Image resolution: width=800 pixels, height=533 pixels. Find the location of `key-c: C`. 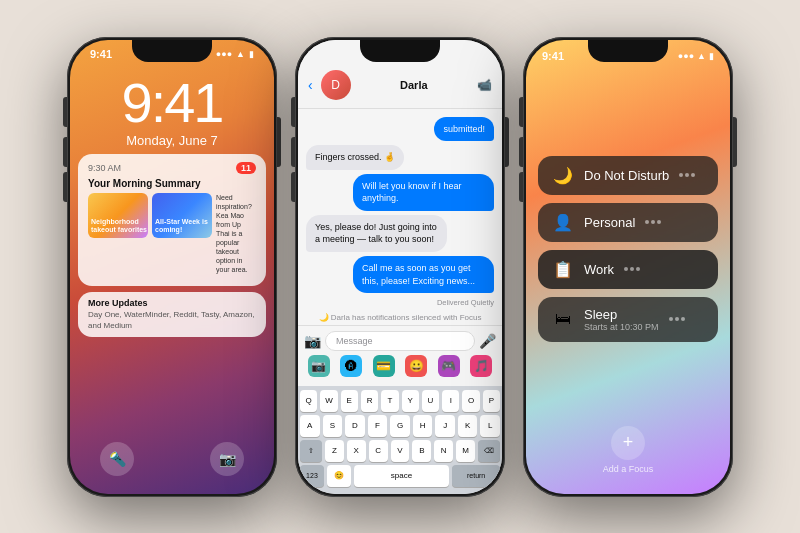

key-c: C is located at coordinates (378, 451).